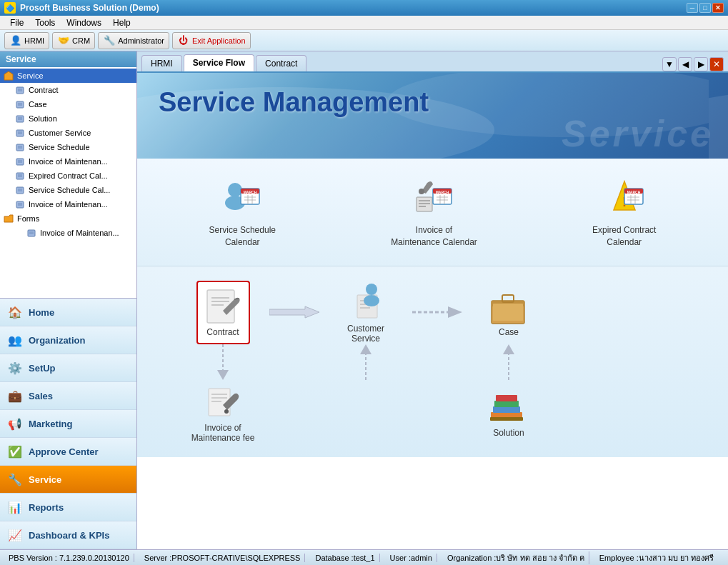  What do you see at coordinates (15, 451) in the screenshot?
I see `approve-center-icon: ✅` at bounding box center [15, 451].